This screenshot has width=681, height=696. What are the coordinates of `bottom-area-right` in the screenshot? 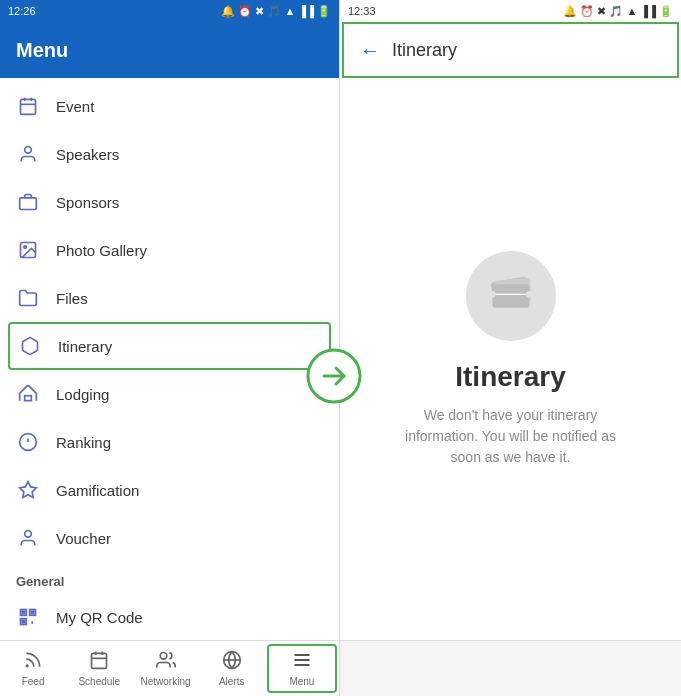 It's located at (510, 668).